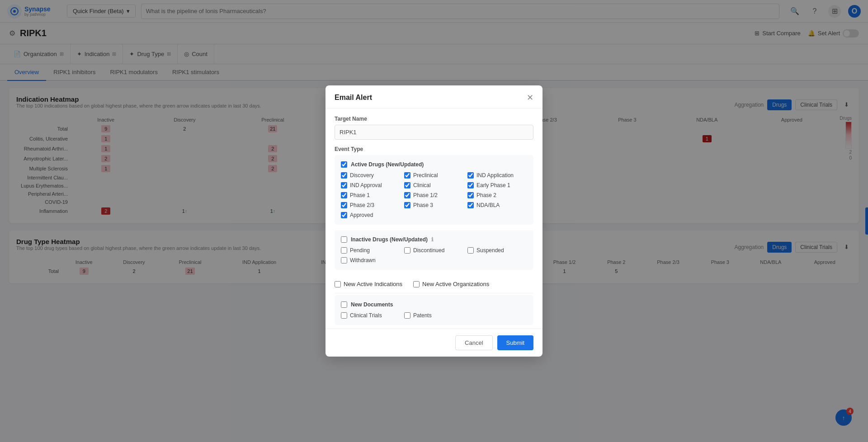  I want to click on early-phase1-checkbox-row: Early Phase 1, so click(497, 185).